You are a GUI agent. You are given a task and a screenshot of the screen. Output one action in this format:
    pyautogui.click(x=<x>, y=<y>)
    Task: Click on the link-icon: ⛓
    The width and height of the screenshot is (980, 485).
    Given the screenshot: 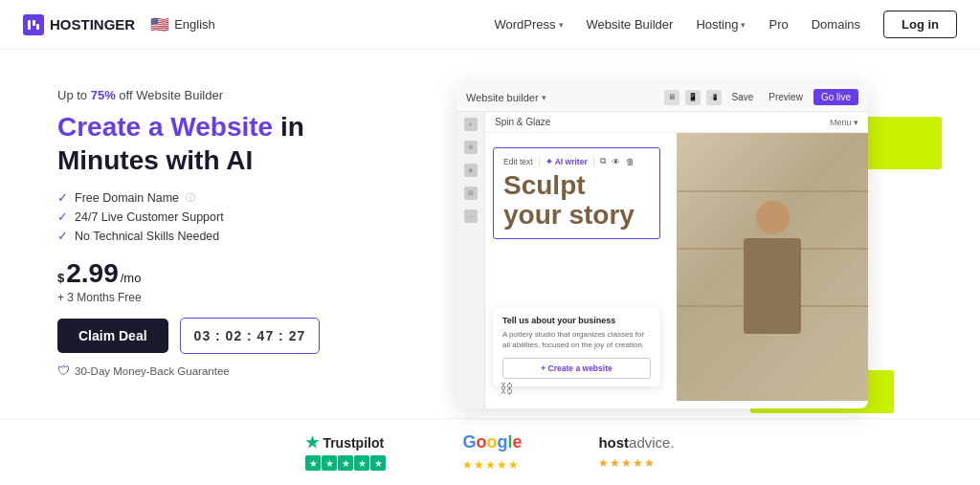 What is the action you would take?
    pyautogui.click(x=506, y=388)
    